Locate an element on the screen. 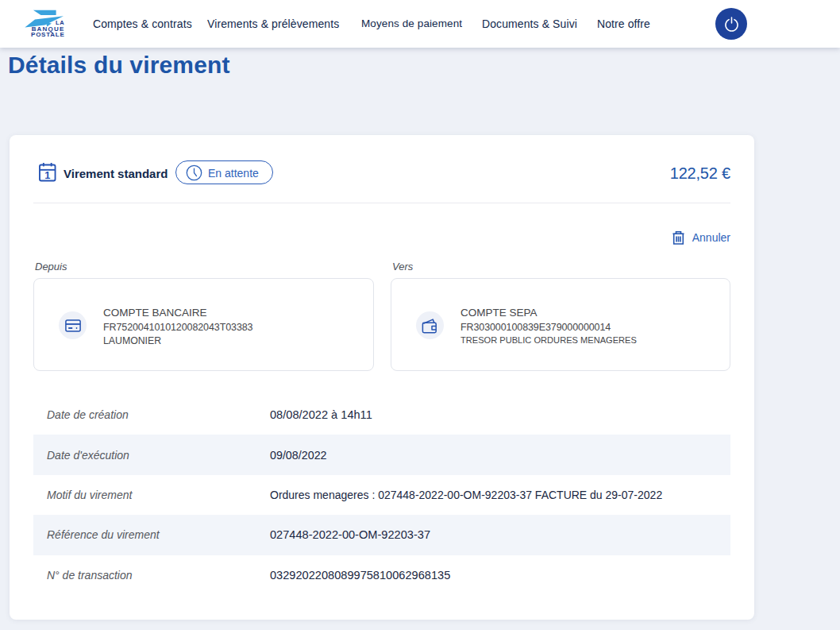  svg-text: POSTALE is located at coordinates (48, 35).